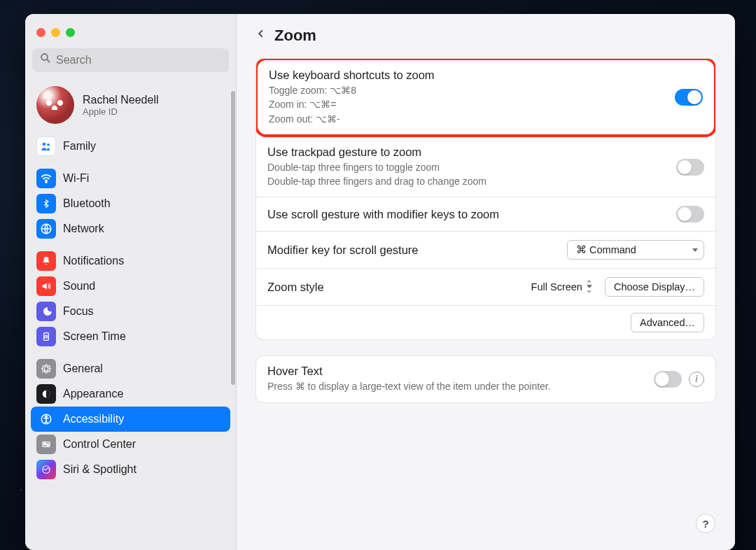  I want to click on accessibility-icon, so click(46, 419).